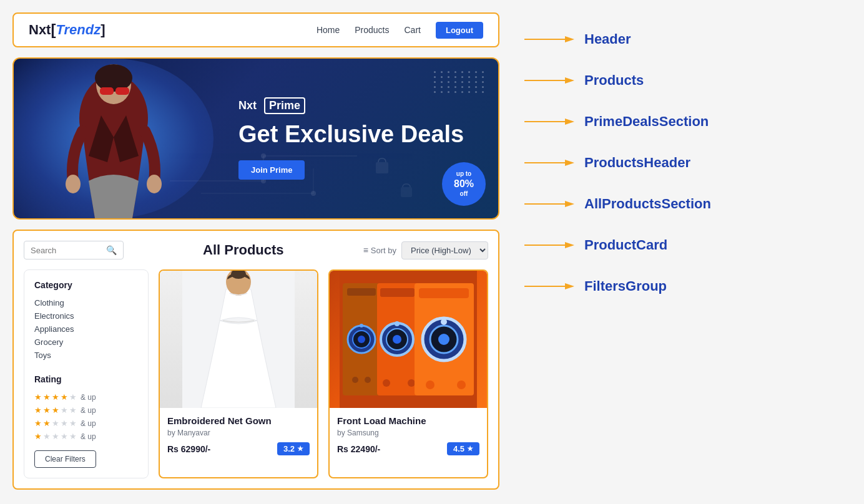 This screenshot has height=504, width=864. Describe the element at coordinates (408, 420) in the screenshot. I see `product-name-machine: Front Load Machine` at that location.